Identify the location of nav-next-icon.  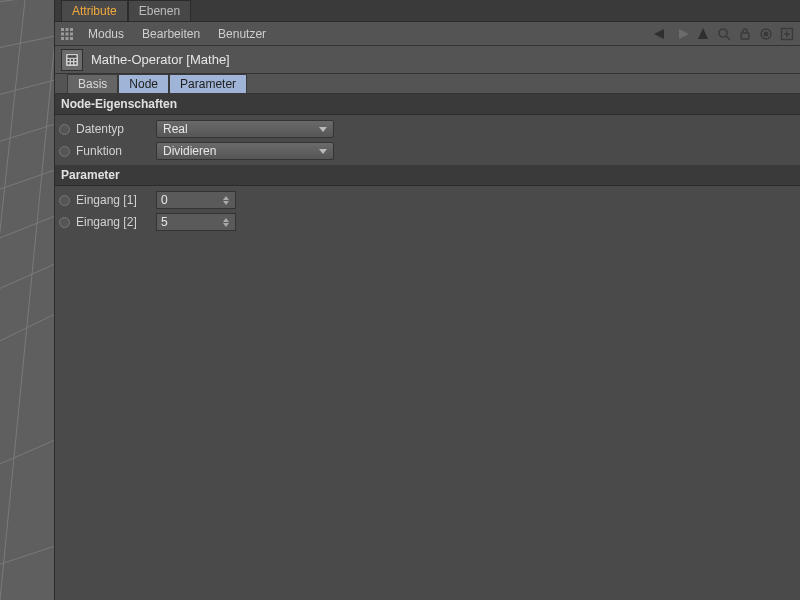
(682, 34).